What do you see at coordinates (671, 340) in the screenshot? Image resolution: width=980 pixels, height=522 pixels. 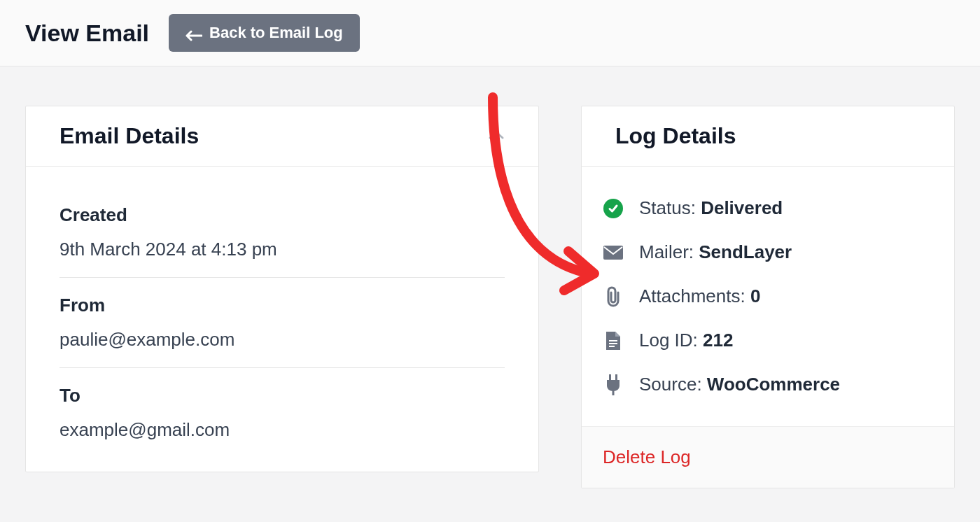 I see `log-id-label: Log ID:` at bounding box center [671, 340].